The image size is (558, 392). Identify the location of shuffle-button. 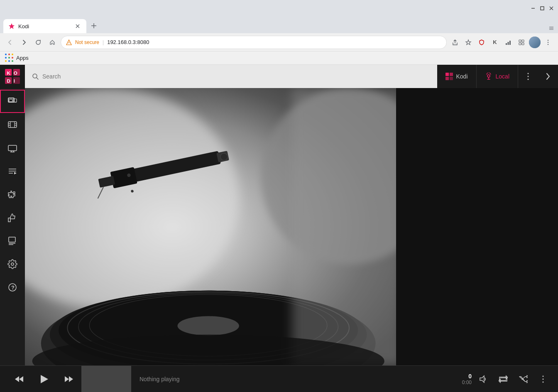
(523, 379).